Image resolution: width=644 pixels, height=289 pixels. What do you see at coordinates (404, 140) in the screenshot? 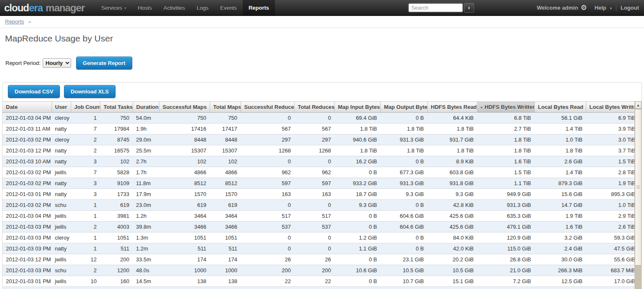
I see `table-cell: 931.3 GiB` at bounding box center [404, 140].